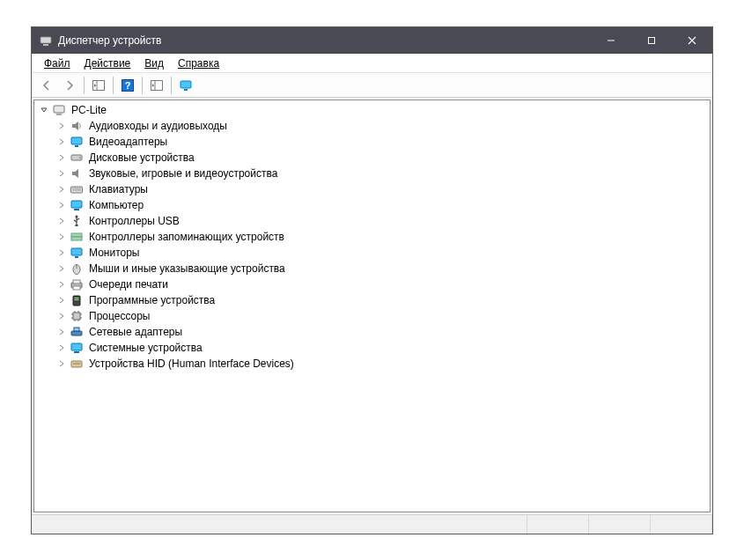  What do you see at coordinates (47, 85) in the screenshot?
I see `back-button` at bounding box center [47, 85].